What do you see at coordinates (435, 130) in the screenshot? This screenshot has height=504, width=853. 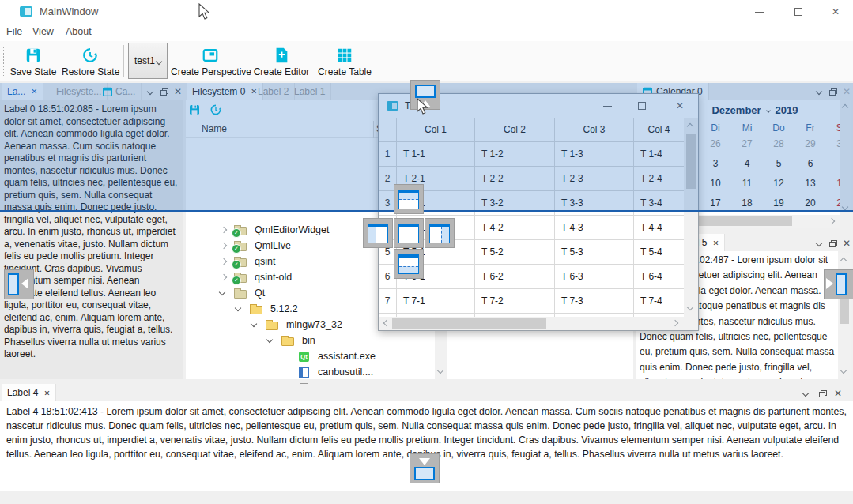 I see `column-header: Col 1` at bounding box center [435, 130].